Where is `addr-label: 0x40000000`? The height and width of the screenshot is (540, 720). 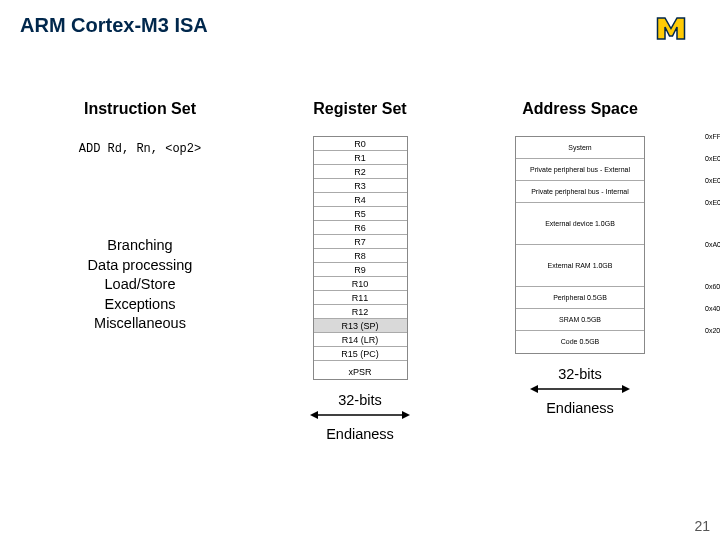
addr-label: 0x40000000 is located at coordinates (712, 308).